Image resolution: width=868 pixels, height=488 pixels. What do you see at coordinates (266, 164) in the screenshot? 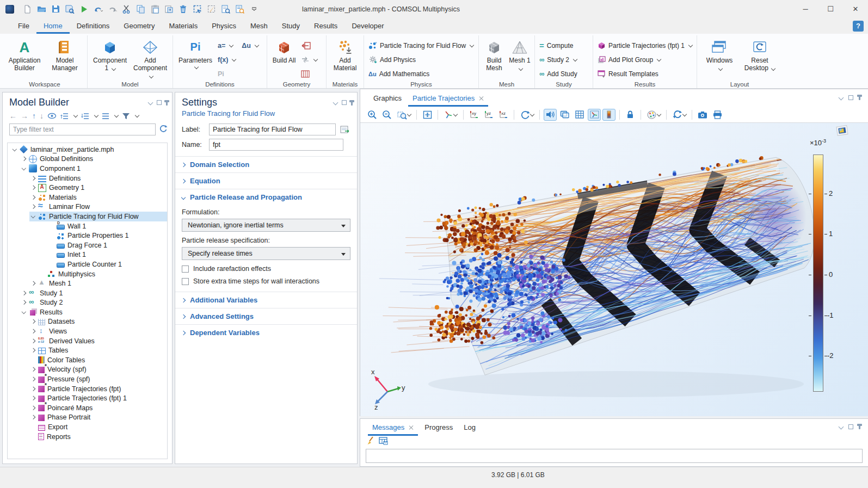
I see `section-domain-selection: Domain Selection` at bounding box center [266, 164].